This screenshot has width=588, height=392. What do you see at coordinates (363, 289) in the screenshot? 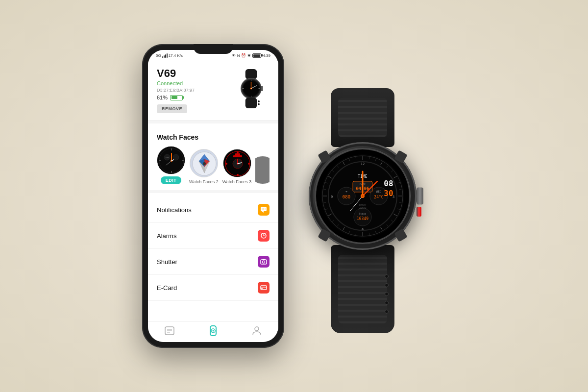
I see `watch-band-bottom` at bounding box center [363, 289].